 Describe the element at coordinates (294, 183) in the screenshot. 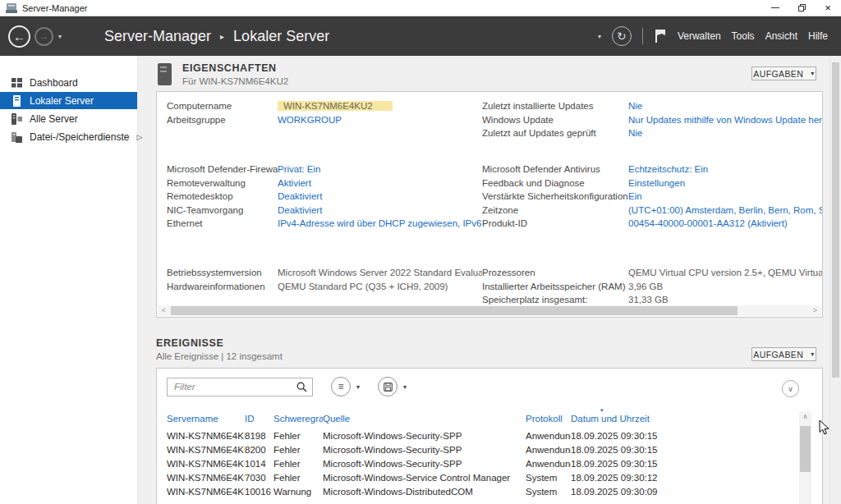

I see `property-value-link: Aktiviert` at that location.